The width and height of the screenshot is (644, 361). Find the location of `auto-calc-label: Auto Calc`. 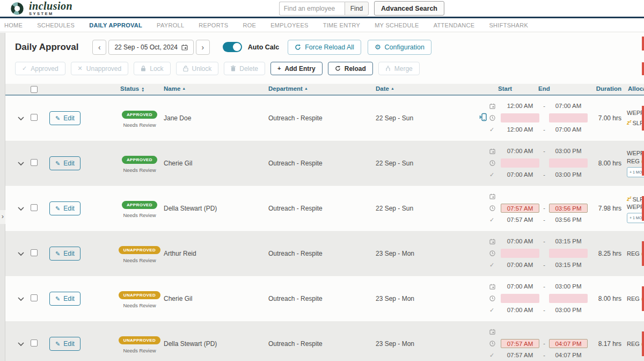

auto-calc-label: Auto Calc is located at coordinates (264, 47).